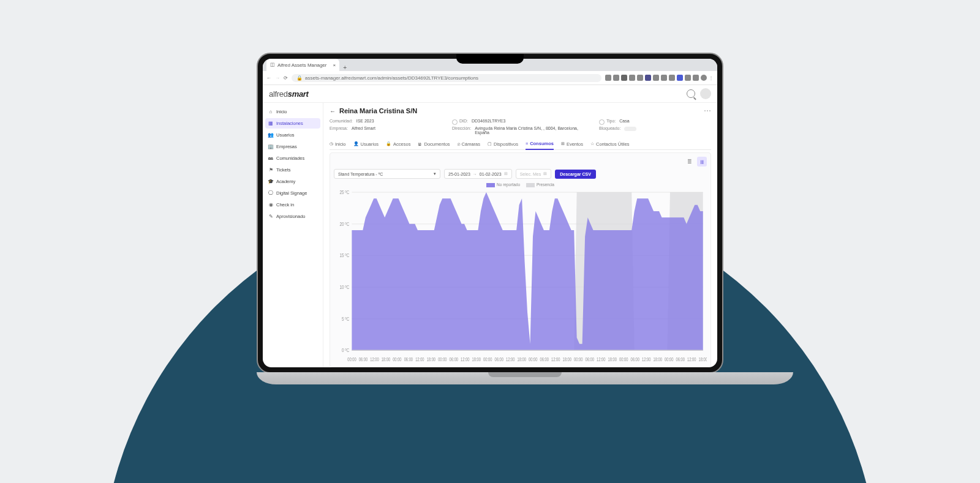 The width and height of the screenshot is (980, 483). What do you see at coordinates (630, 129) in the screenshot?
I see `toggle-icon` at bounding box center [630, 129].